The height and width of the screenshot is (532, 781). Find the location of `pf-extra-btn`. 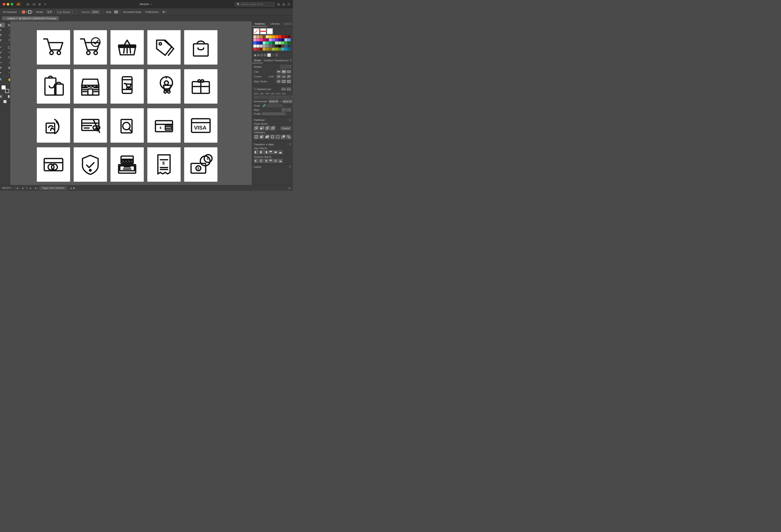

pf-extra-btn is located at coordinates (289, 137).